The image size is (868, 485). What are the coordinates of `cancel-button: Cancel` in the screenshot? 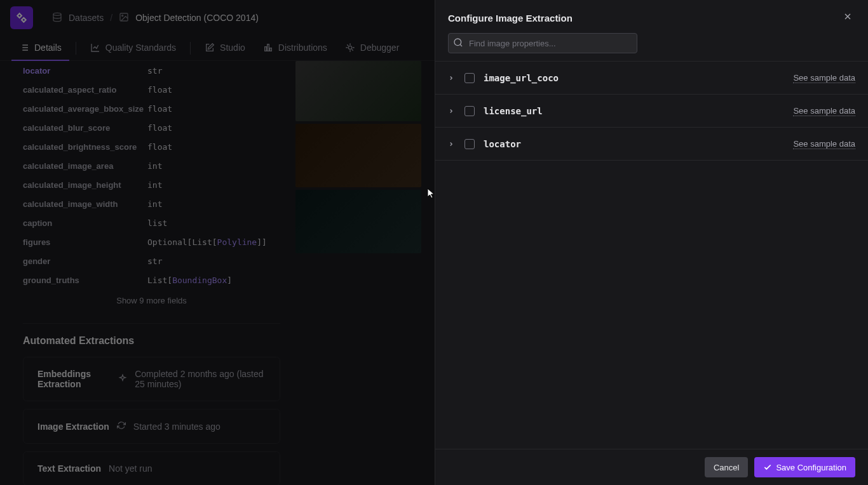 It's located at (726, 467).